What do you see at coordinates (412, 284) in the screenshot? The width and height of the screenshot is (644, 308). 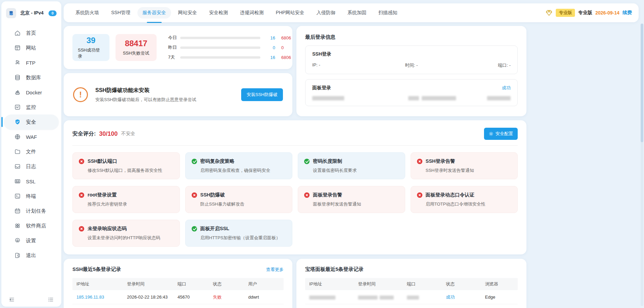 I see `table-header: IP地址 登录时间 端口 状态 浏览器` at bounding box center [412, 284].